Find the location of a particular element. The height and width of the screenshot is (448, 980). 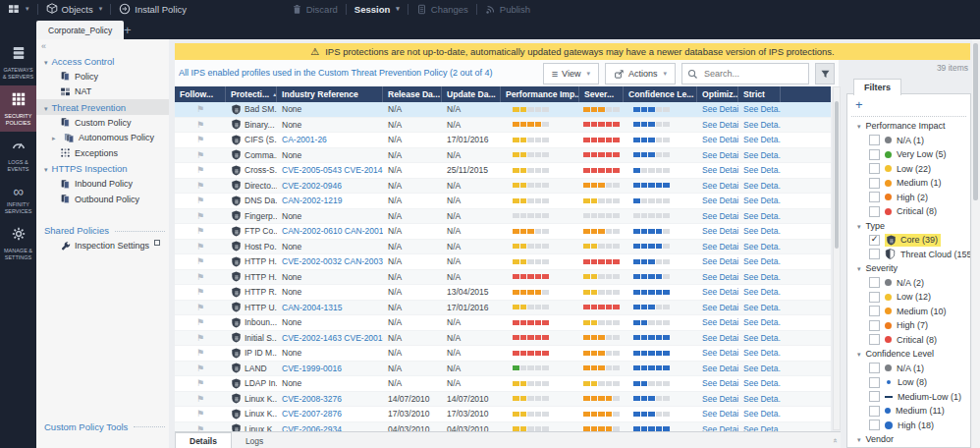

nav-section-threat-prevention: Threat Prevention is located at coordinates (102, 107).